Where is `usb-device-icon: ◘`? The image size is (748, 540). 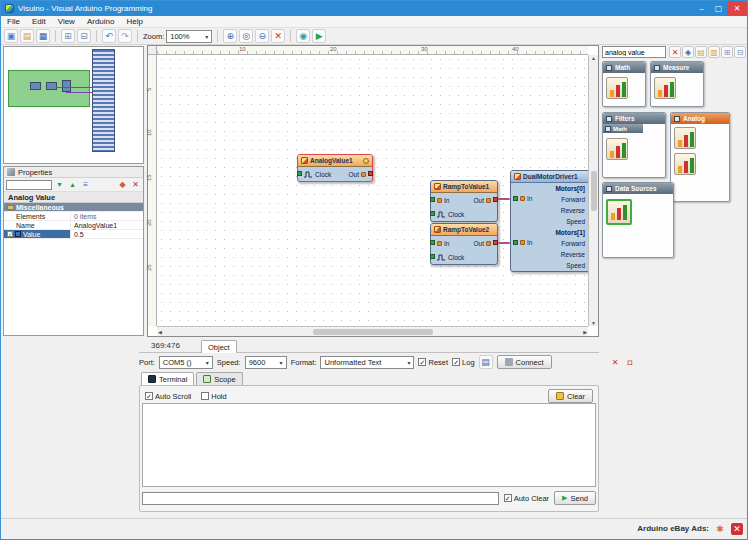
usb-device-icon: ◘ is located at coordinates (630, 362).